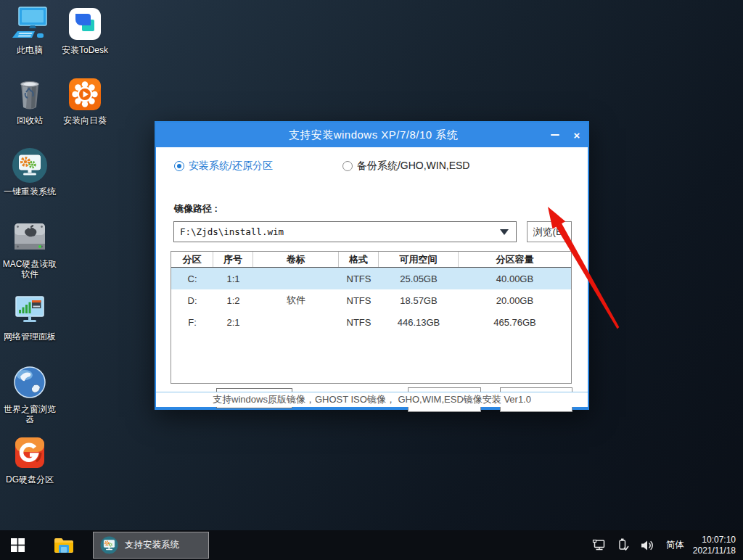  Describe the element at coordinates (30, 414) in the screenshot. I see `desktop-icon-label: 世界之窗浏览器` at that location.